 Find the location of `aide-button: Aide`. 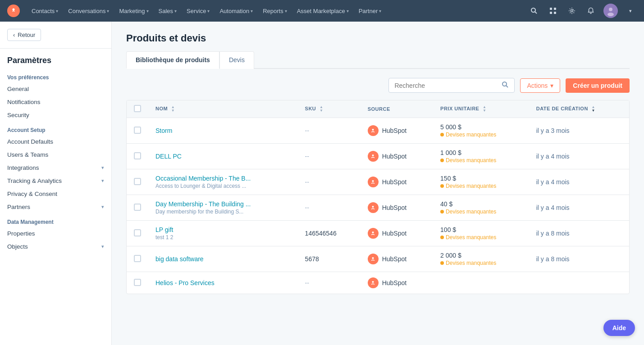

aide-button: Aide is located at coordinates (619, 328).